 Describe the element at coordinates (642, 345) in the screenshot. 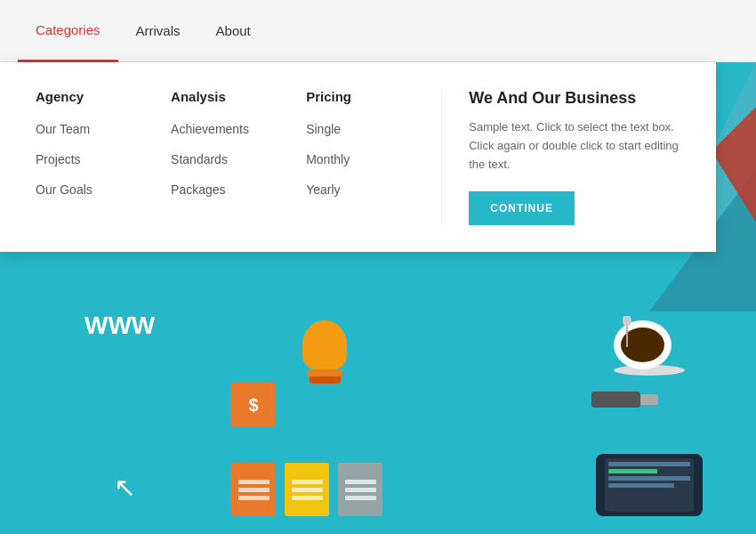

I see `coffee-cup` at that location.